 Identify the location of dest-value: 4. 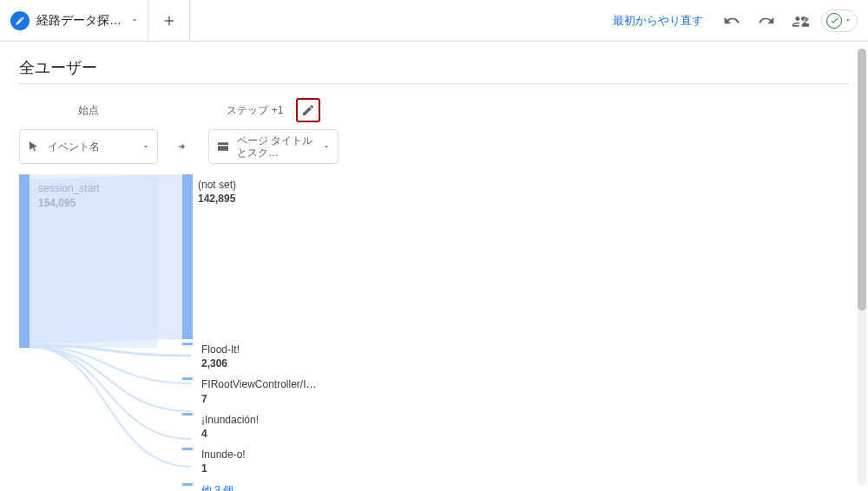
(272, 434).